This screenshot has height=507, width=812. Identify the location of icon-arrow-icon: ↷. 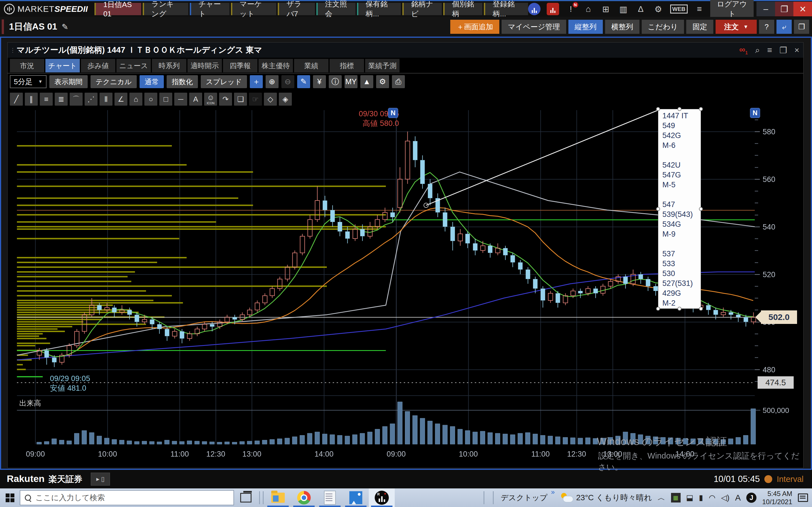
(225, 99).